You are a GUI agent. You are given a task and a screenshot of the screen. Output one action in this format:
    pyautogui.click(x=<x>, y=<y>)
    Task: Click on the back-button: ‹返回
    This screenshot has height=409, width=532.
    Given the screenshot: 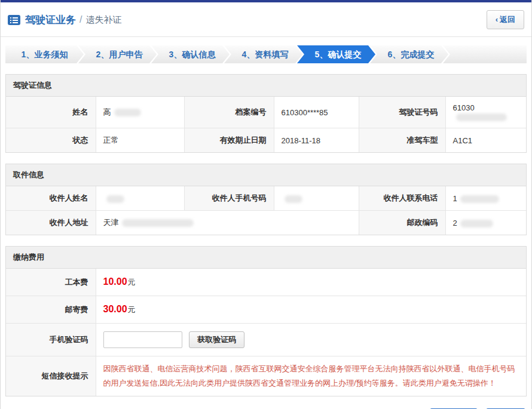 What is the action you would take?
    pyautogui.click(x=506, y=20)
    